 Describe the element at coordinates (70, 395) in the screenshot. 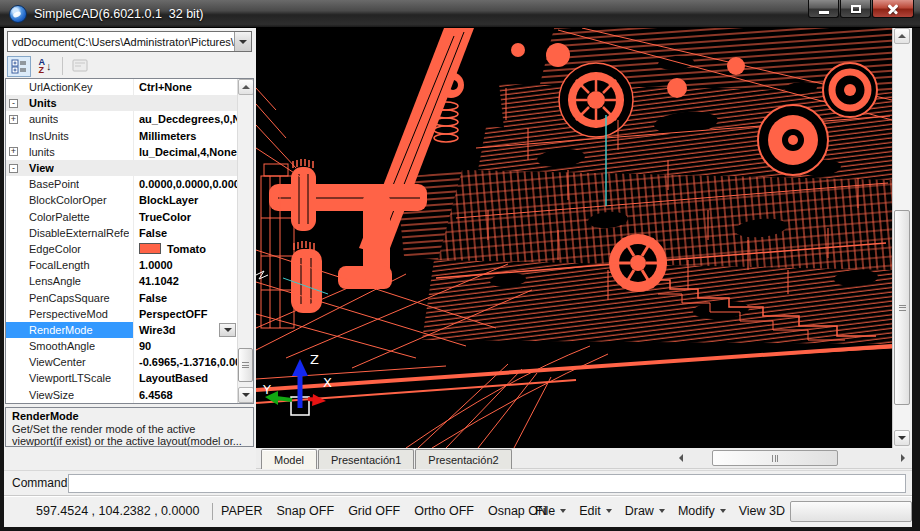

I see `property-name-cell: ViewSize` at that location.